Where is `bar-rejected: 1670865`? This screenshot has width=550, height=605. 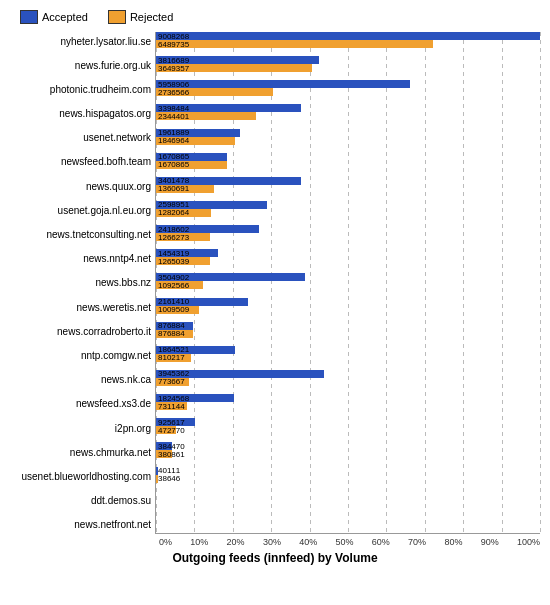
bar-rejected: 1670865 is located at coordinates (192, 165).